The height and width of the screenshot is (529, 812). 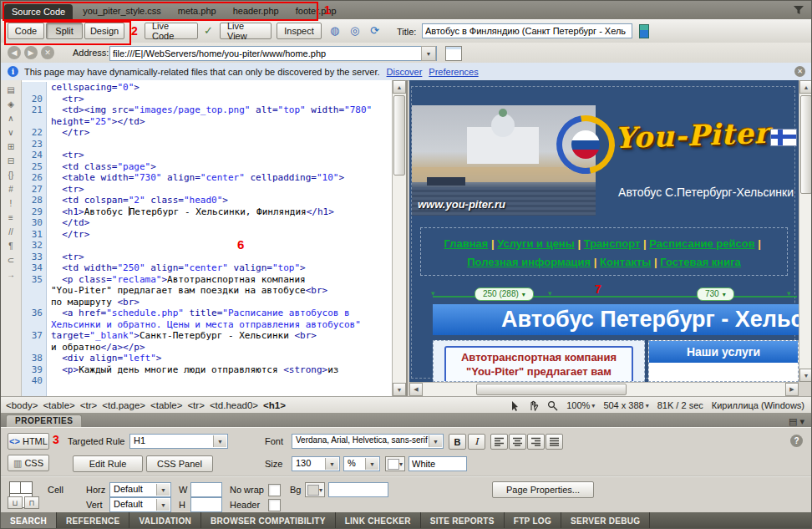 What do you see at coordinates (354, 30) in the screenshot?
I see `validate-globe-icon: ◎` at bounding box center [354, 30].